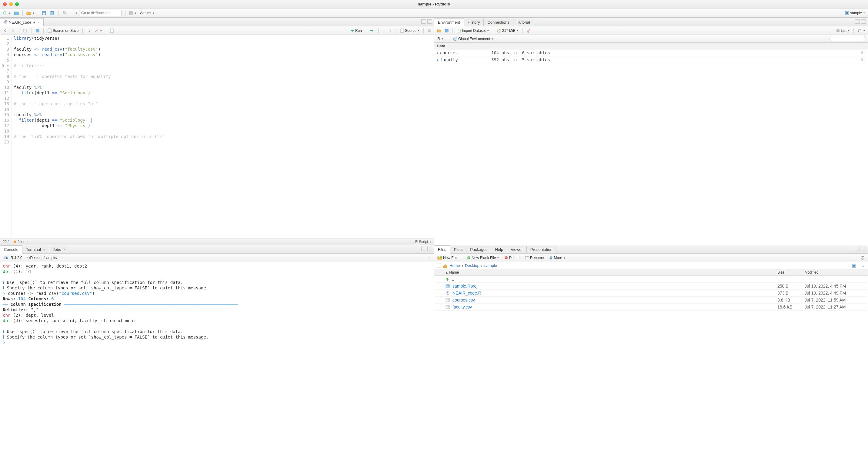 The image size is (868, 472). I want to click on file-type: R Script ⇕, so click(423, 242).